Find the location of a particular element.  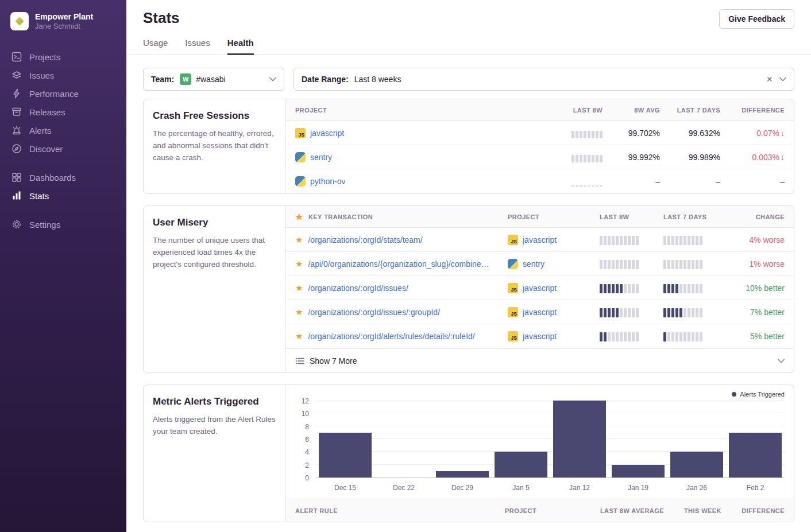

give-feedback-button: Give Feedback is located at coordinates (757, 19).